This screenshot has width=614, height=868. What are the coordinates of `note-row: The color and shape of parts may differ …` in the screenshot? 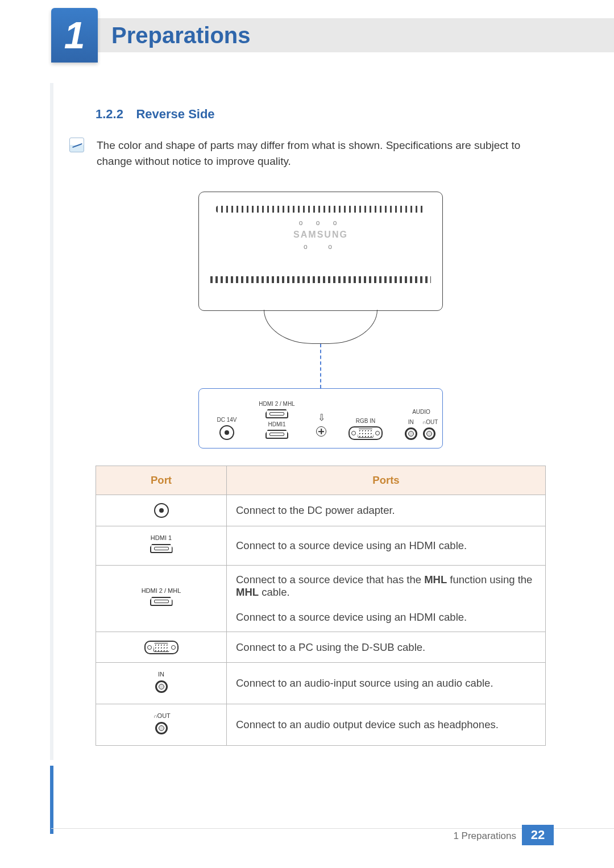 It's located at (321, 153).